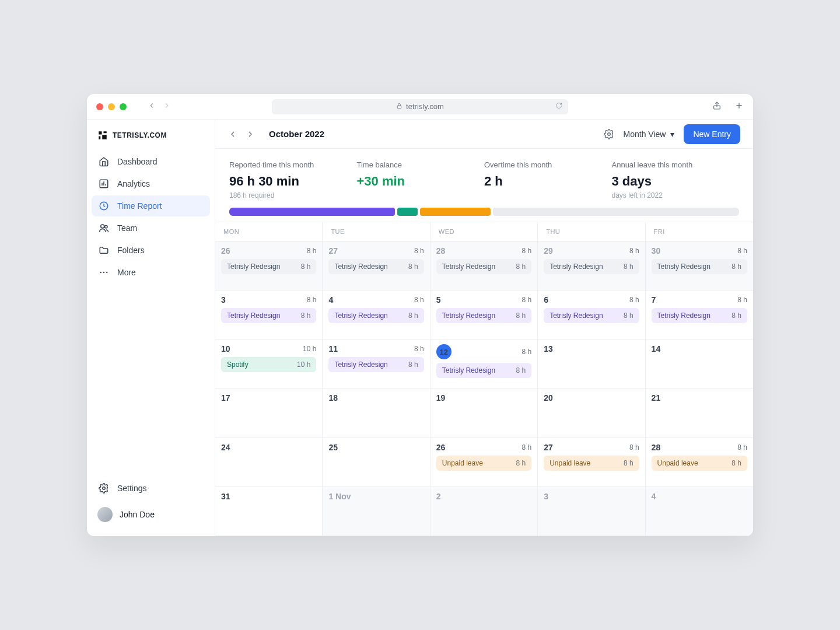 The image size is (840, 630). What do you see at coordinates (376, 266) in the screenshot?
I see `calendar-cell: 278 hTetrisly Redesign8 h` at bounding box center [376, 266].